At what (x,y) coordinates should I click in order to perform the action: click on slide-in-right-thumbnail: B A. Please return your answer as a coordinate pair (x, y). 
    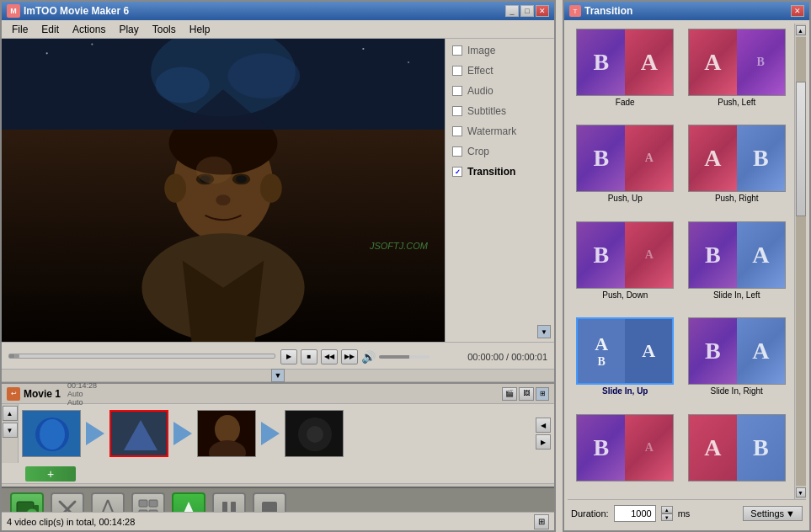
    Looking at the image, I should click on (737, 351).